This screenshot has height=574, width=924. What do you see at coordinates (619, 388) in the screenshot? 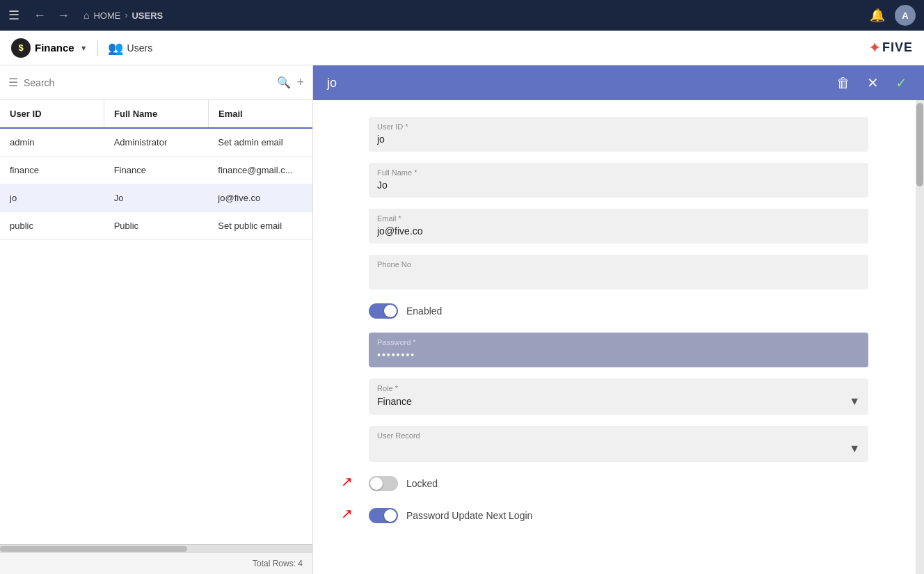
I see `role-label: Role *` at bounding box center [619, 388].